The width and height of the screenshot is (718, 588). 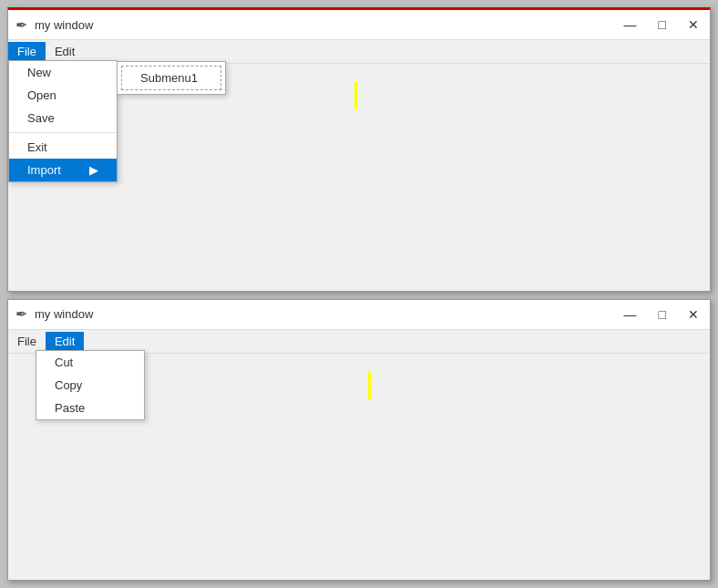 I want to click on top-file-save: Save, so click(x=63, y=119).